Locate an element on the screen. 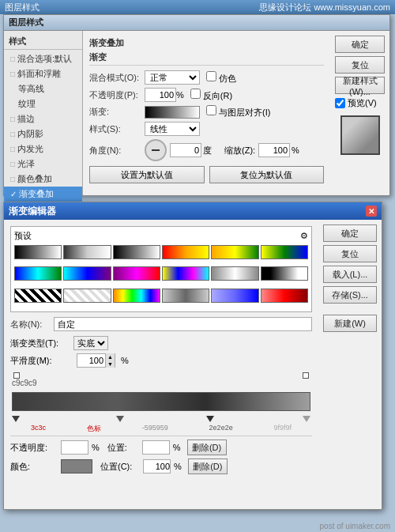 The image size is (395, 532). angle-label: 角度(N): is located at coordinates (117, 150).